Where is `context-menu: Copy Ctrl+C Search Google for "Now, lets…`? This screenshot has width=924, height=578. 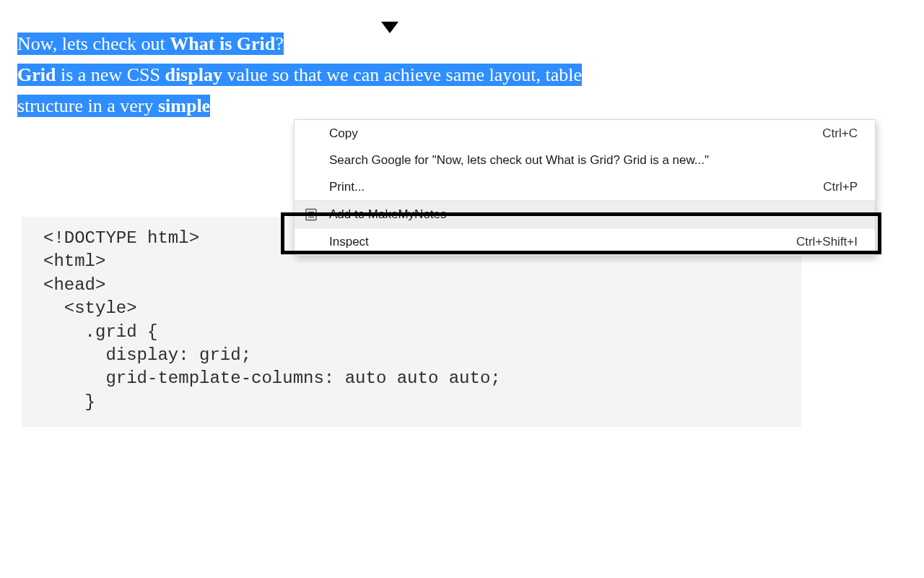 context-menu: Copy Ctrl+C Search Google for "Now, lets… is located at coordinates (585, 188).